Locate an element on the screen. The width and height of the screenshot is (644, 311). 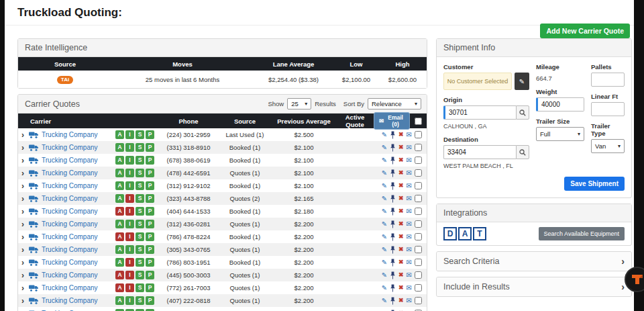
trailer-size-select: Full ▾ is located at coordinates (560, 134).